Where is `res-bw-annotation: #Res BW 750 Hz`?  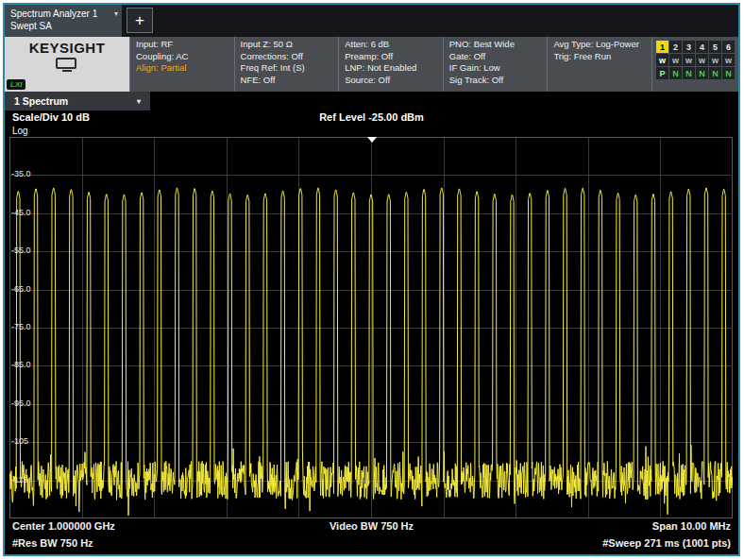 res-bw-annotation: #Res BW 750 Hz is located at coordinates (53, 543).